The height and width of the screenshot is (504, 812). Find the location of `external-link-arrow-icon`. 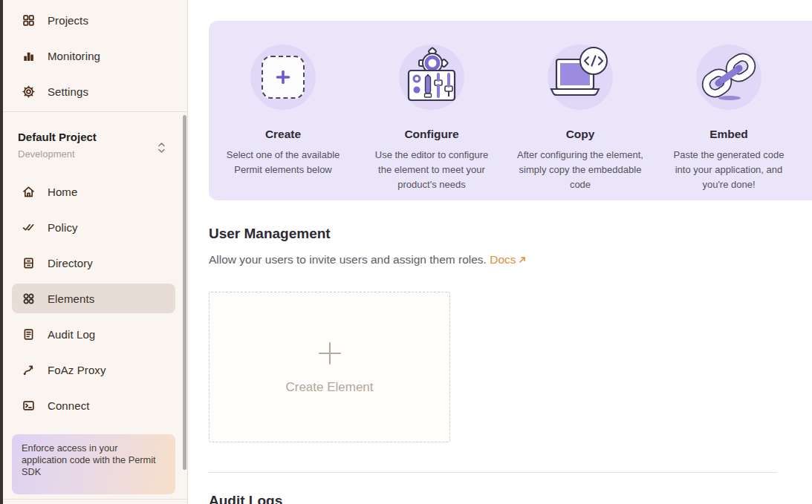

external-link-arrow-icon is located at coordinates (522, 260).